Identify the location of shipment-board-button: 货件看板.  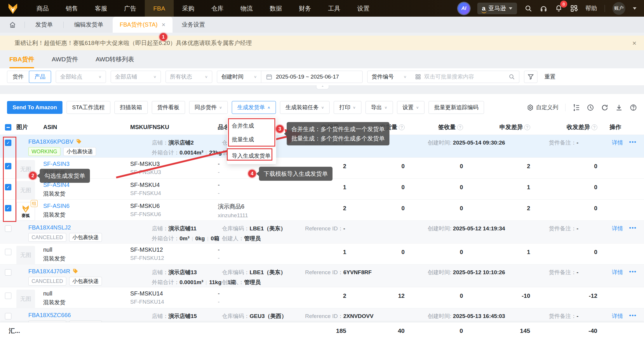
(168, 107).